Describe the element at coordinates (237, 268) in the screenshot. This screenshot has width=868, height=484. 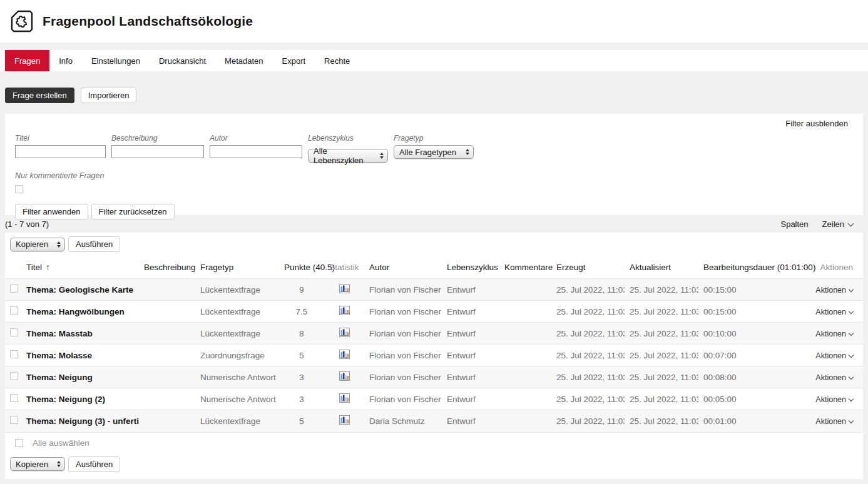
I see `column-header-type: Fragetyp` at that location.